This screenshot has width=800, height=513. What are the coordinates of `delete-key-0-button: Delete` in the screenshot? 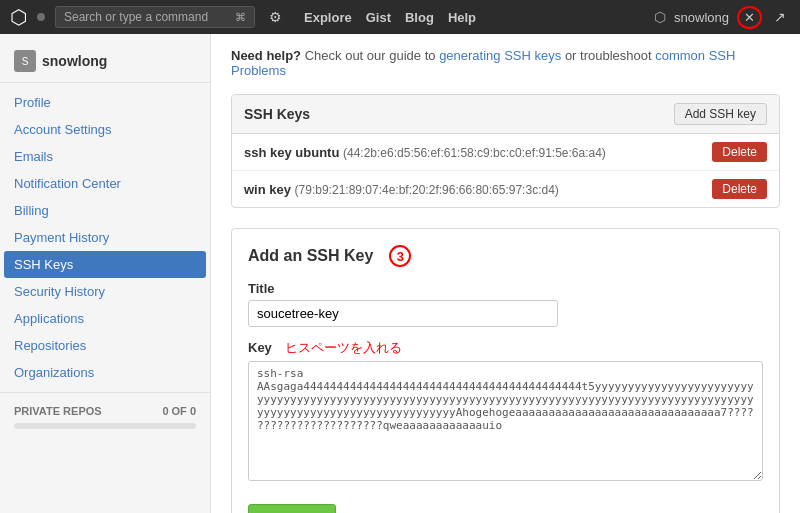 It's located at (740, 152).